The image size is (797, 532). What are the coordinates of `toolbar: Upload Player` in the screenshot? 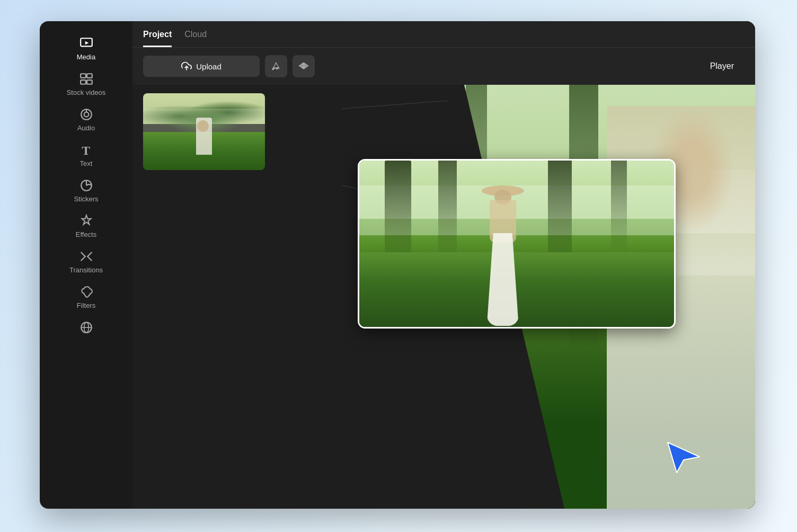 It's located at (444, 66).